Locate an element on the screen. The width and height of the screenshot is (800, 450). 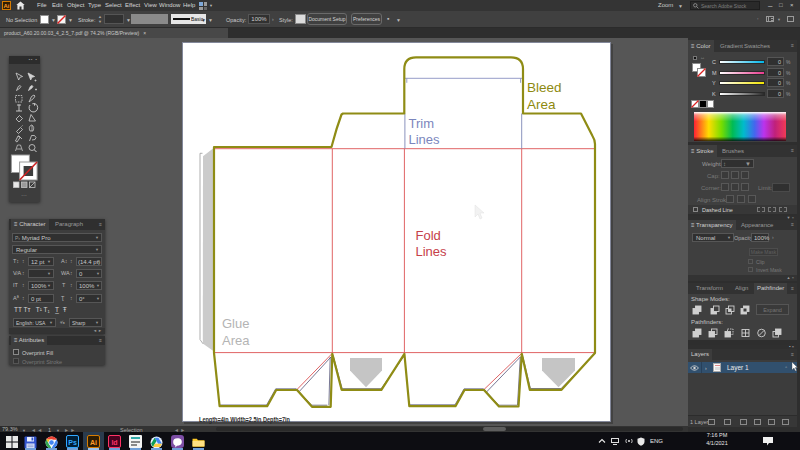
svg-text: Glue is located at coordinates (236, 324).